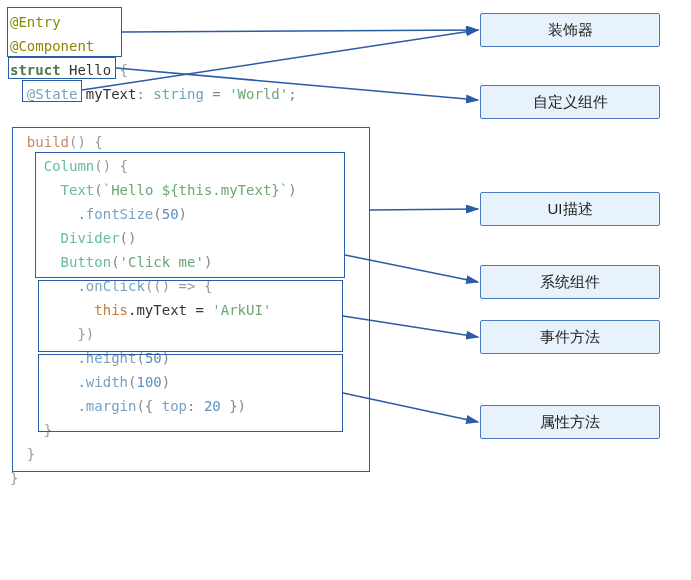 Image resolution: width=691 pixels, height=580 pixels. What do you see at coordinates (570, 30) in the screenshot?
I see `label-decorator: 装饰器` at bounding box center [570, 30].